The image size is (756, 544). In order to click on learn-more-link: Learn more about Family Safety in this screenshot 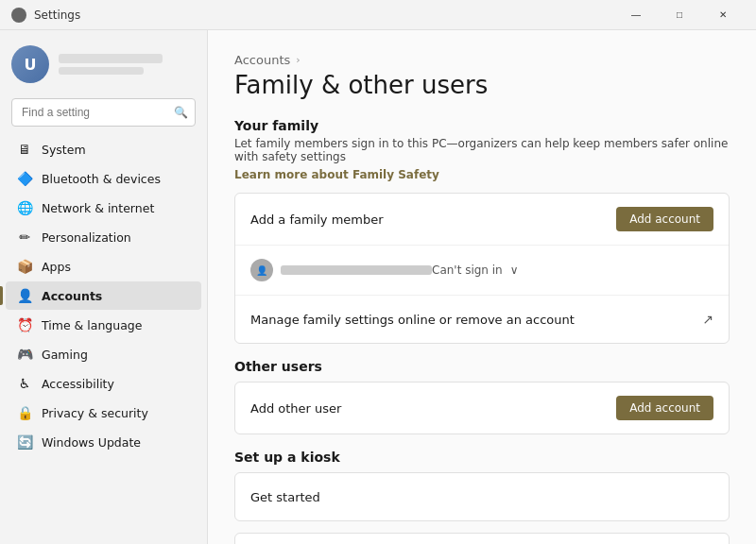, I will do `click(336, 175)`.